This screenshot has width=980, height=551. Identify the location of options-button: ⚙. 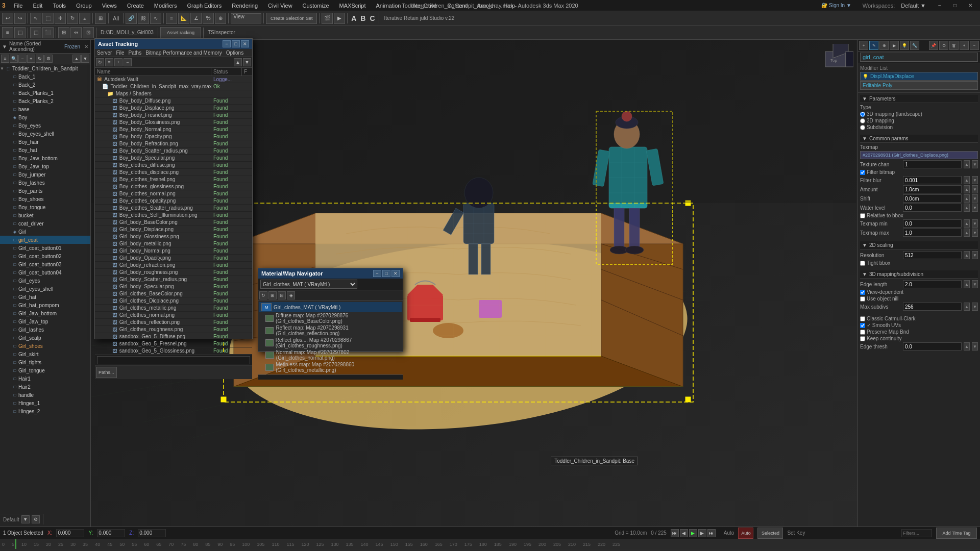
(48, 59).